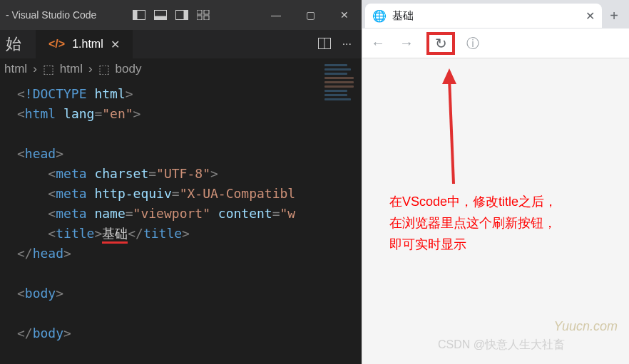 This screenshot has width=629, height=364. I want to click on minimize-button: —, so click(276, 15).